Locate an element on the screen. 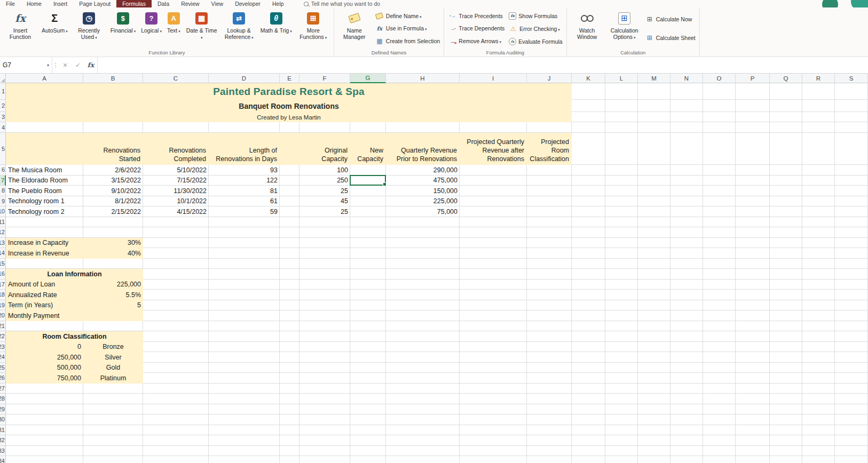 The width and height of the screenshot is (868, 463). row-header-30: 30 is located at coordinates (3, 420).